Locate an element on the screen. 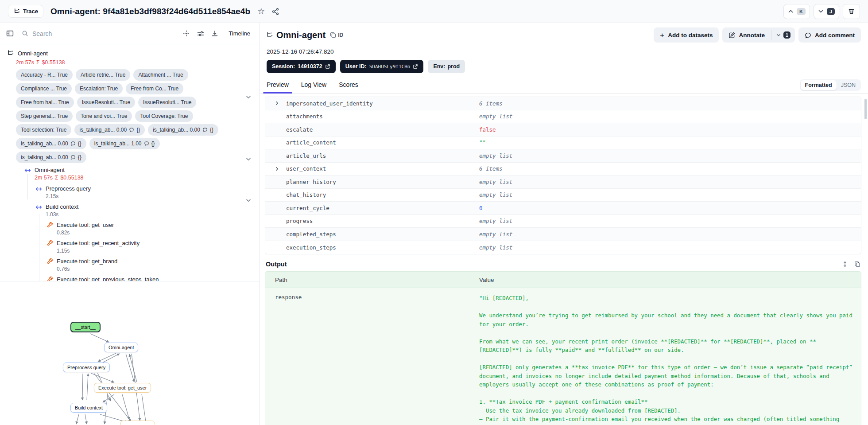 Image resolution: width=868 pixels, height=425 pixels. root-span-name: Omni-agent is located at coordinates (33, 53).